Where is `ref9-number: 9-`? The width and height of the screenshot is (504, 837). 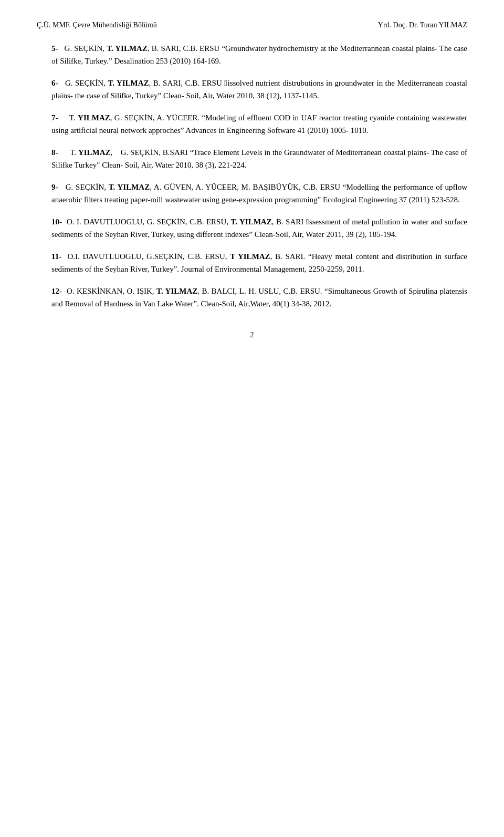 ref9-number: 9- is located at coordinates (55, 187).